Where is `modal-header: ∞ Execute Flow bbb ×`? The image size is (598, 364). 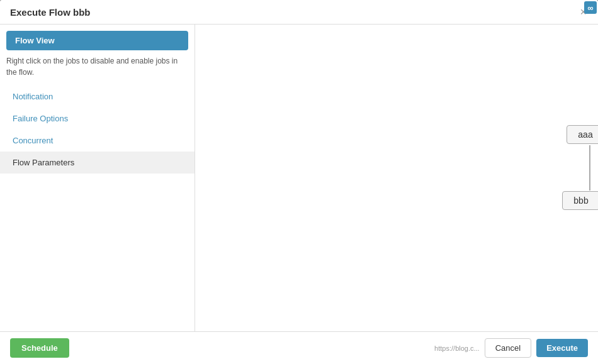
modal-header: ∞ Execute Flow bbb × is located at coordinates (299, 13).